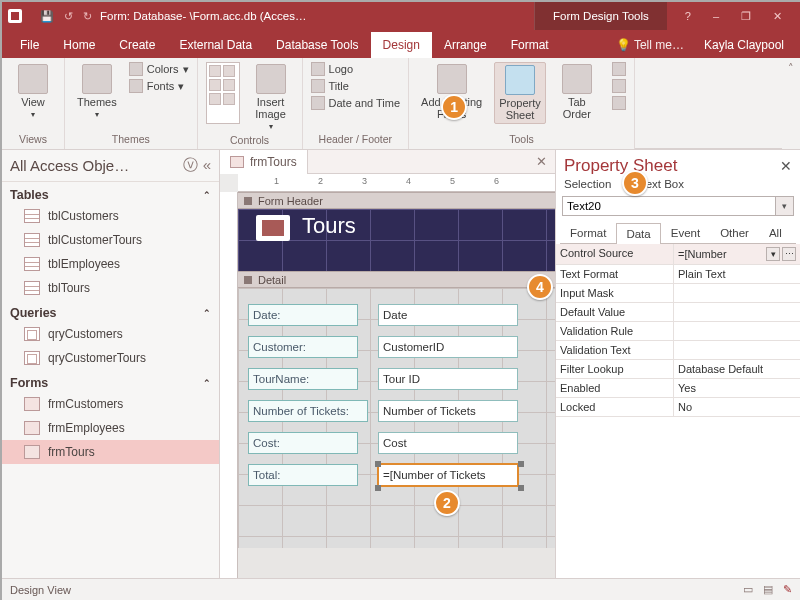 The image size is (800, 600). Describe the element at coordinates (329, 226) in the screenshot. I see `form-title-label: Tours` at that location.